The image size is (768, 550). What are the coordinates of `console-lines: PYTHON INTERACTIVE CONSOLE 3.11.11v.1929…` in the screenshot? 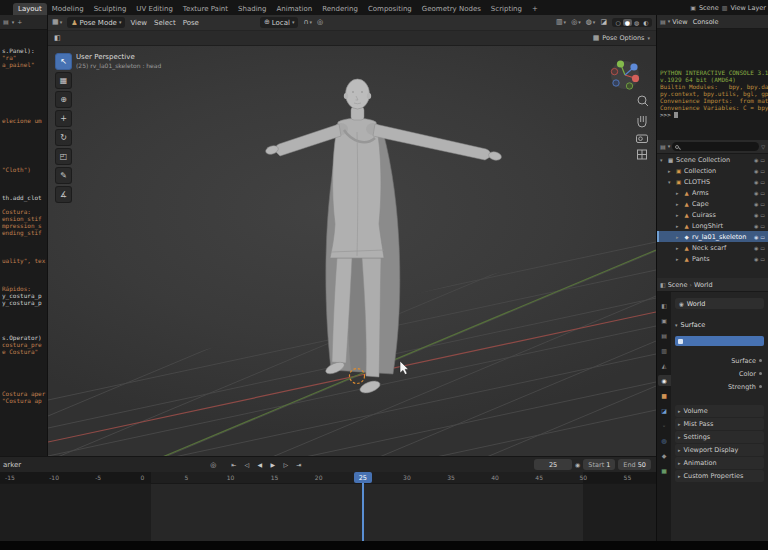 It's located at (712, 84).